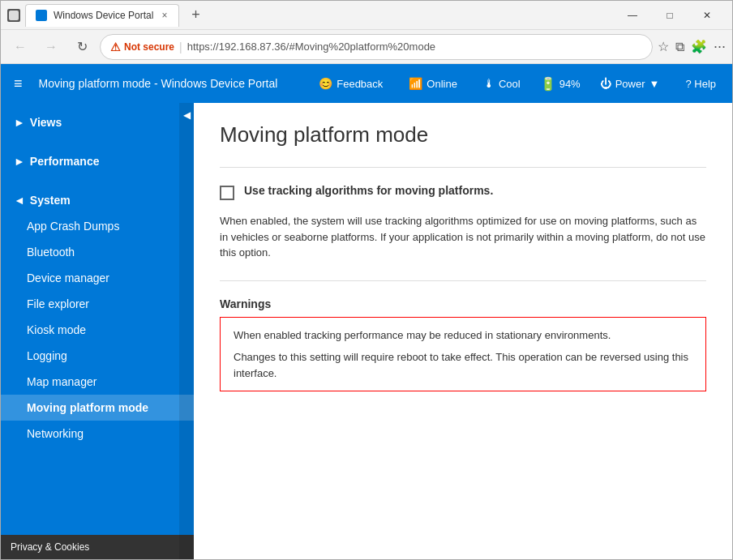 This screenshot has width=733, height=560. I want to click on battery-icon: 🔋, so click(548, 84).